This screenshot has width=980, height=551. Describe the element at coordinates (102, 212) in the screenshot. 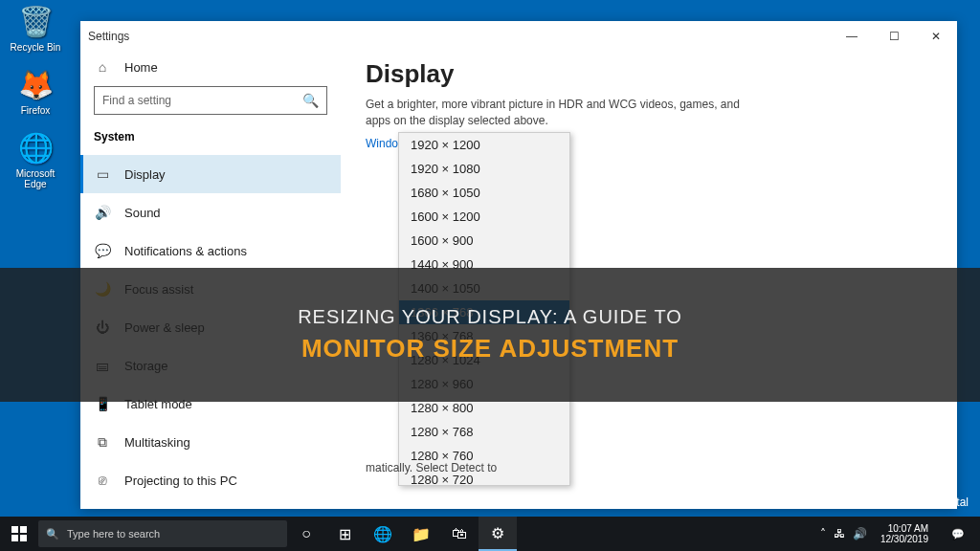

I see `nav-icon: 🔊` at that location.